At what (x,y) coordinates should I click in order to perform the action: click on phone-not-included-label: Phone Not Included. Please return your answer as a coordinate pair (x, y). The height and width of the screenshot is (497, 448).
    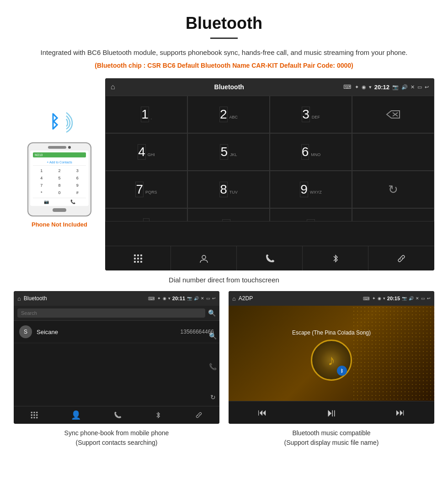
    Looking at the image, I should click on (59, 224).